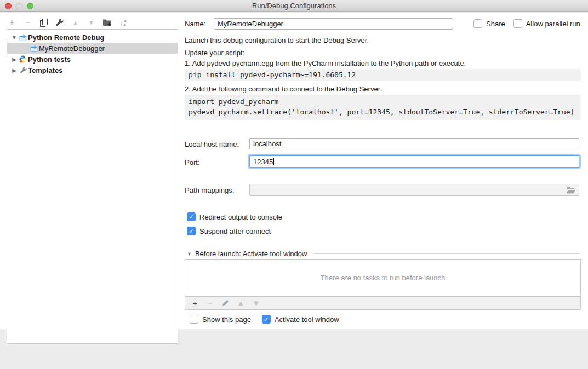 The height and width of the screenshot is (369, 588). I want to click on move-task-down-button: ▼, so click(256, 303).